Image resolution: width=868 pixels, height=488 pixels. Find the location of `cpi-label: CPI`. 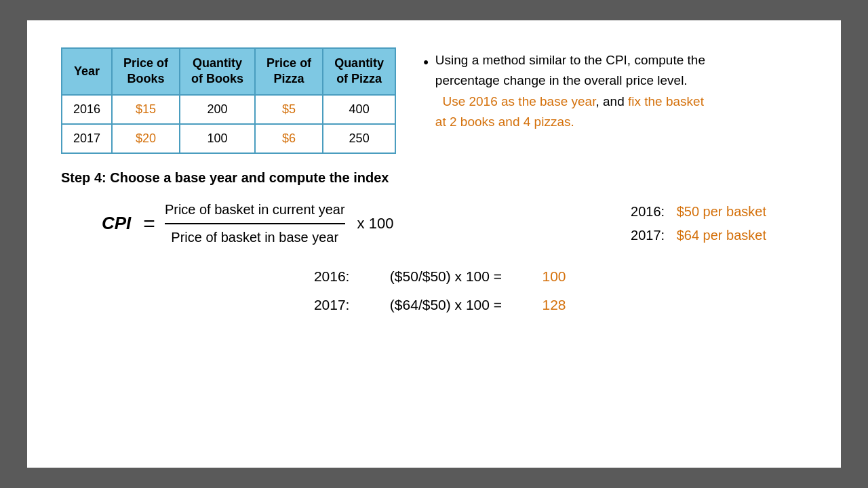

cpi-label: CPI is located at coordinates (117, 224).